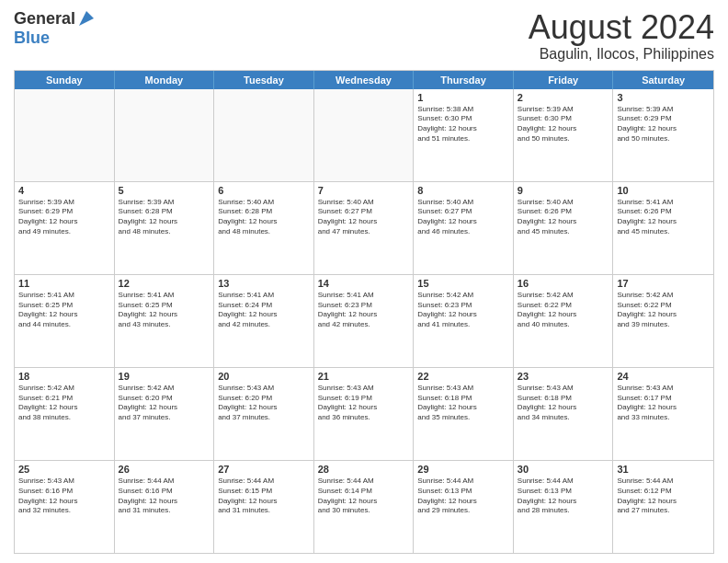  Describe the element at coordinates (564, 228) in the screenshot. I see `calendar-cell: 9Sunrise: 5:40 AM Sunset: 6:26 PM Daylig…` at that location.